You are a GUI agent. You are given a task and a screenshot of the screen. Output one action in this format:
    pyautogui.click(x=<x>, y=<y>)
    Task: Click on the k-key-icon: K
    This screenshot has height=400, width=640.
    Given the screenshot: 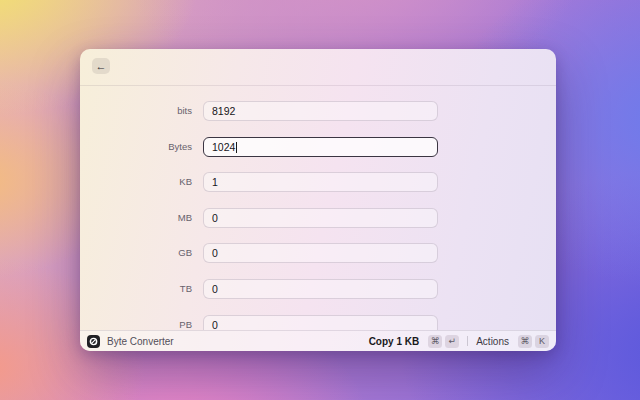 What is the action you would take?
    pyautogui.click(x=542, y=342)
    